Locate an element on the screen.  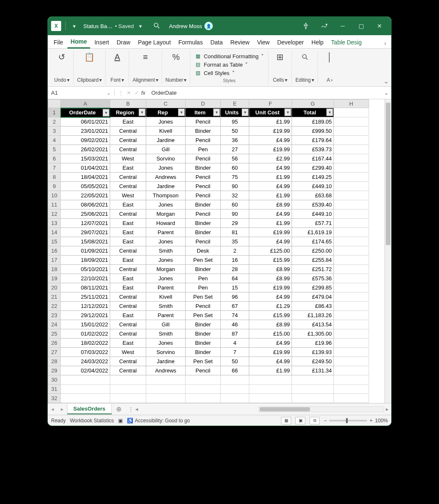
cell: 01/09/2021 is located at coordinates (85, 251).